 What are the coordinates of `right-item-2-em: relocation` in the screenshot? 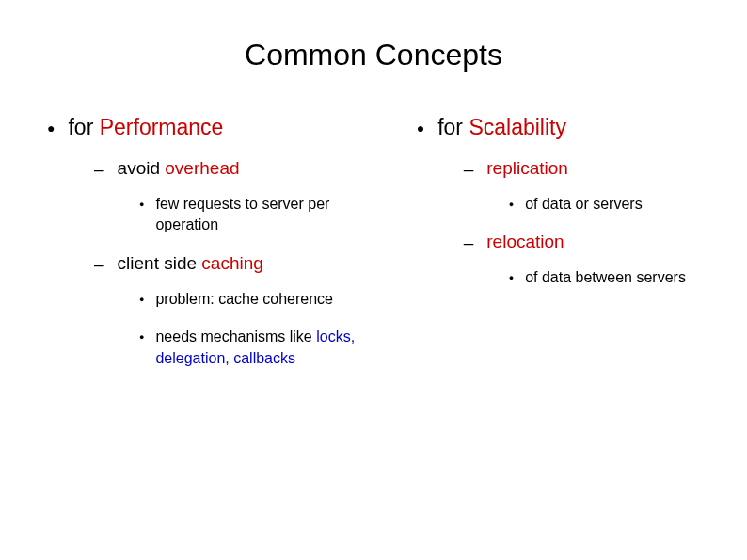 It's located at (525, 241).